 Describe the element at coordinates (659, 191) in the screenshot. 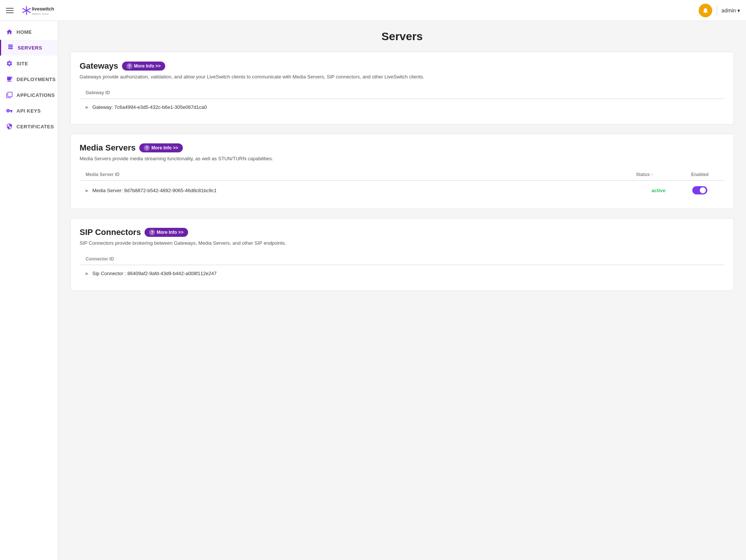

I see `status-active-text: active` at that location.